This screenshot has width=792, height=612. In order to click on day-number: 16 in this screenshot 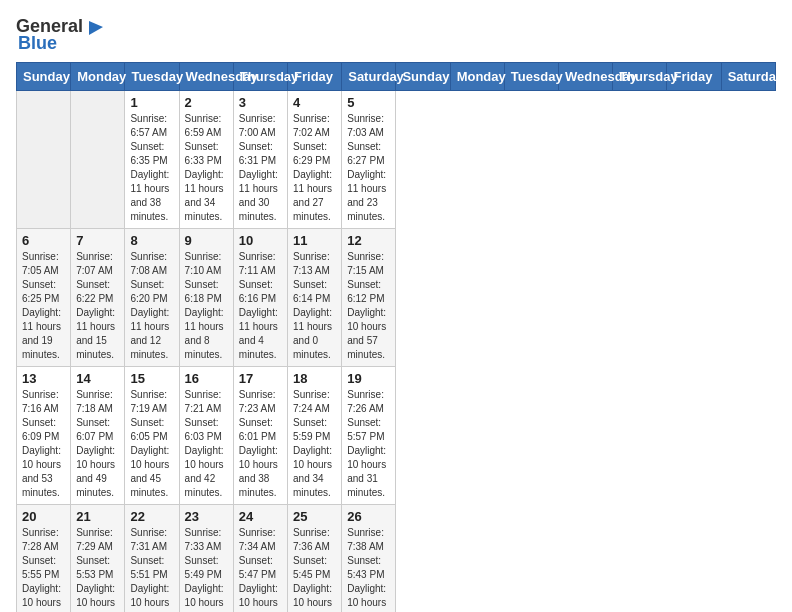, I will do `click(206, 378)`.